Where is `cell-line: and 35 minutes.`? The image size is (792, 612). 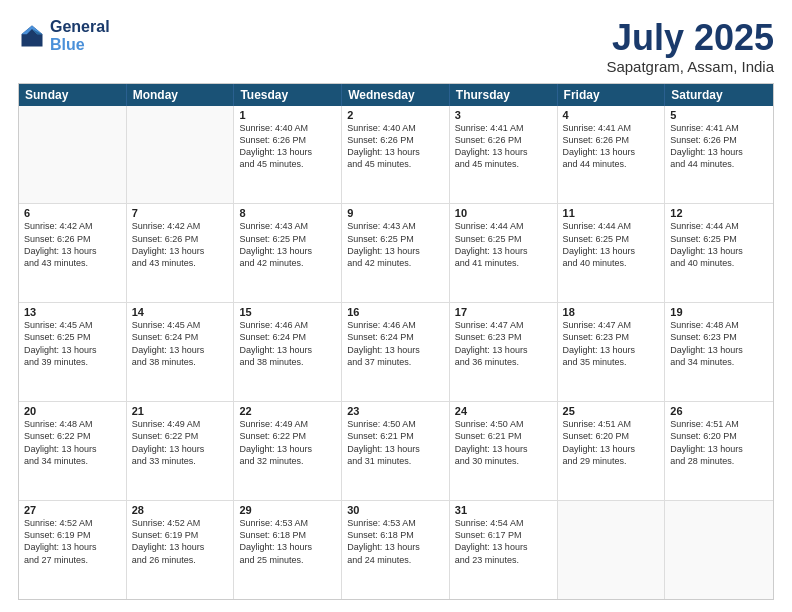 cell-line: and 35 minutes. is located at coordinates (612, 362).